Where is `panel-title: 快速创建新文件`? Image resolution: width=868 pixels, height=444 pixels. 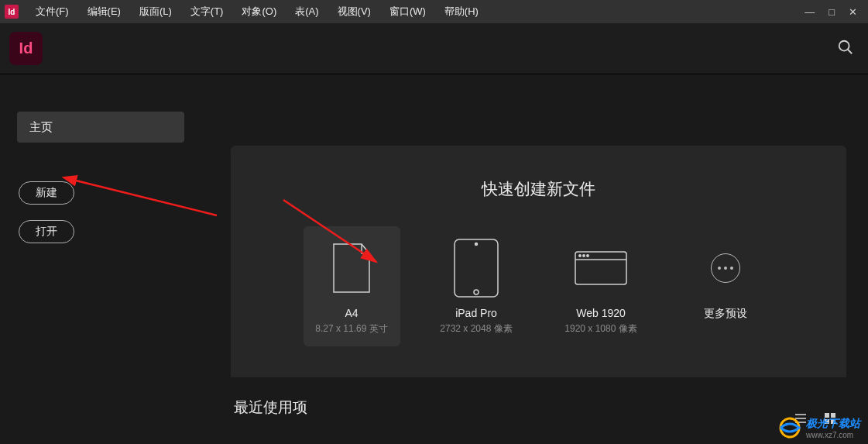 panel-title: 快速创建新文件 is located at coordinates (539, 189).